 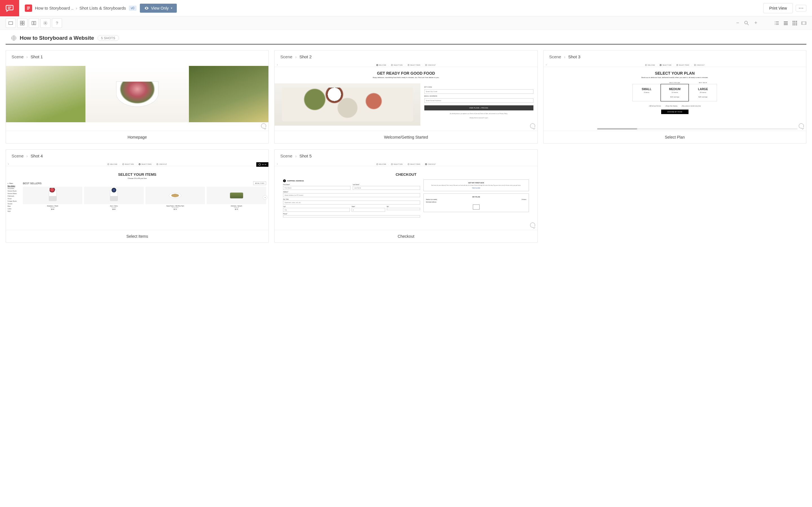 I want to click on layout-split-button, so click(x=34, y=23).